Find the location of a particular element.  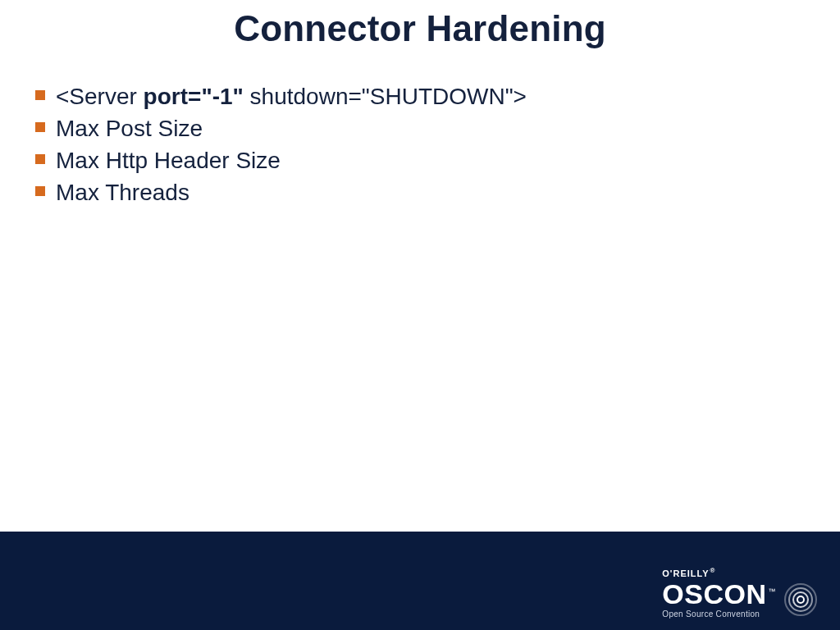

logo-brand-main: OSCON™ is located at coordinates (719, 594).